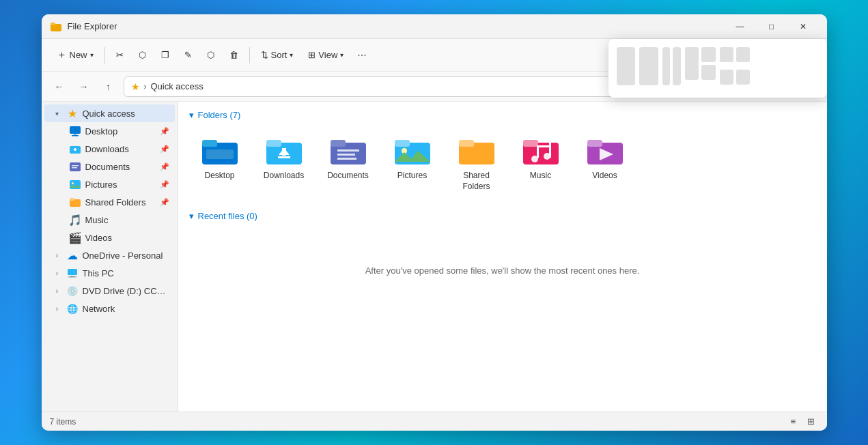 This screenshot has height=445, width=868. Describe the element at coordinates (412, 176) in the screenshot. I see `folder-label-pictures: Pictures` at that location.